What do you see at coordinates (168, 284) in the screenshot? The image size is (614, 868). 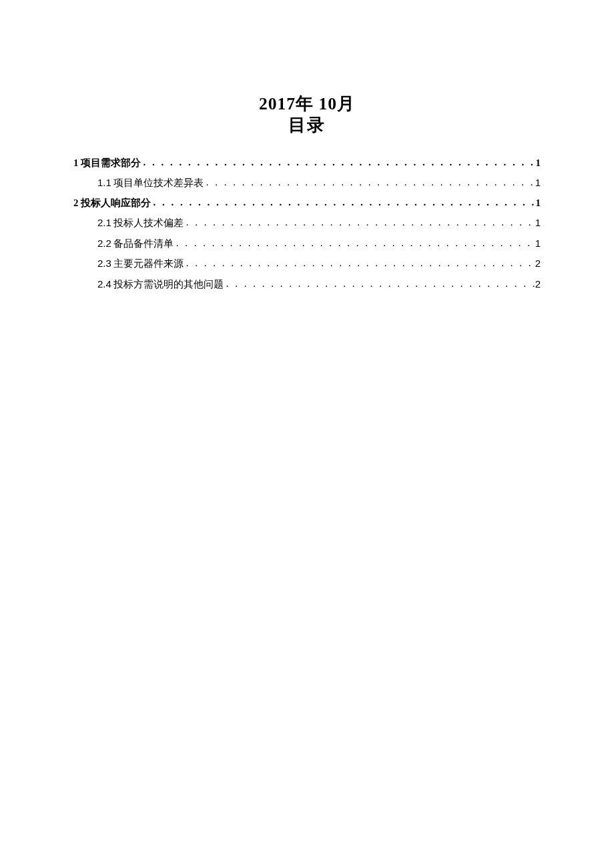 I see `toc-entry-title: 投标方需说明的其他问题` at bounding box center [168, 284].